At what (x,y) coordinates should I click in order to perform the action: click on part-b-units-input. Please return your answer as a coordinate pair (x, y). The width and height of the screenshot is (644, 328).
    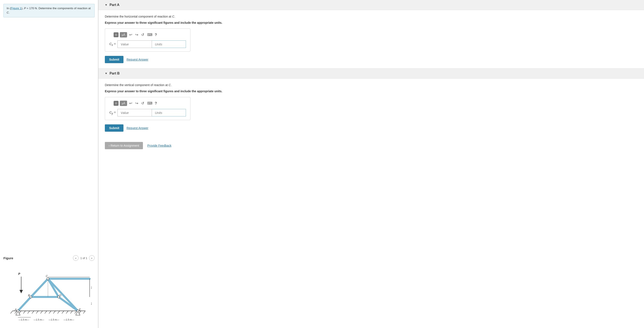
    Looking at the image, I should click on (169, 113).